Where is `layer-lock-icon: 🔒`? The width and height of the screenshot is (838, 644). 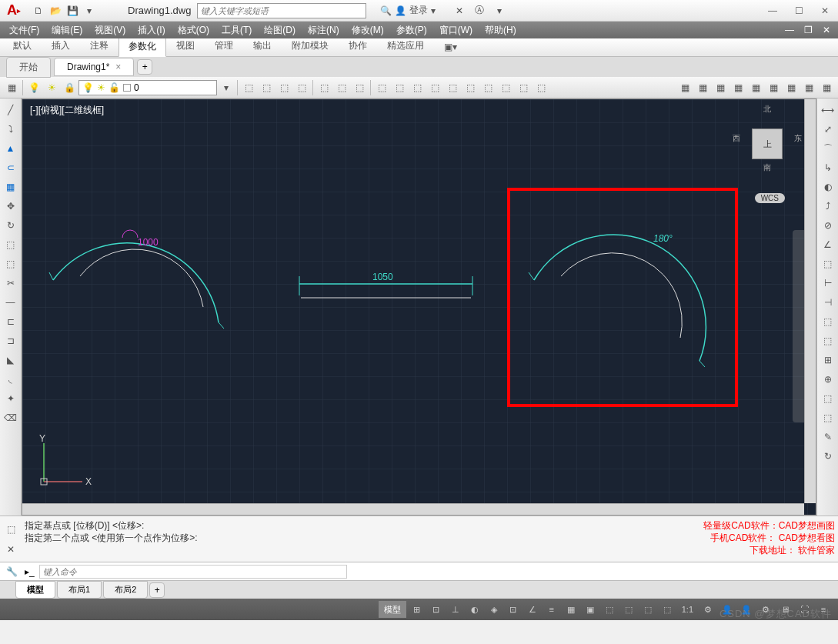
layer-lock-icon: 🔒 is located at coordinates (69, 88).